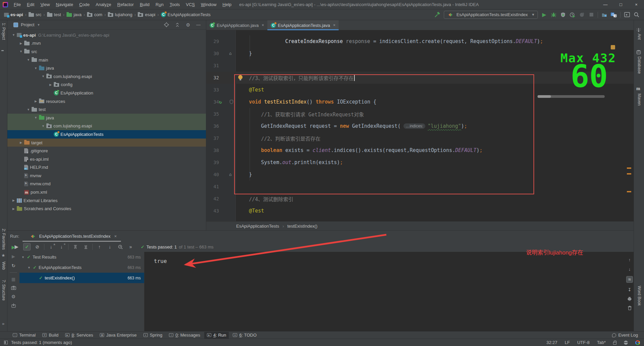  Describe the element at coordinates (567, 342) in the screenshot. I see `line-separator: LF` at that location.